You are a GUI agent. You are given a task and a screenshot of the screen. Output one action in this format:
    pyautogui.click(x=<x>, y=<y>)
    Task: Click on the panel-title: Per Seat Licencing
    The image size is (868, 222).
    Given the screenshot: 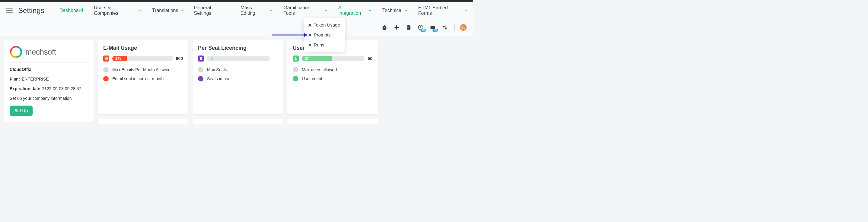 What is the action you would take?
    pyautogui.click(x=238, y=48)
    